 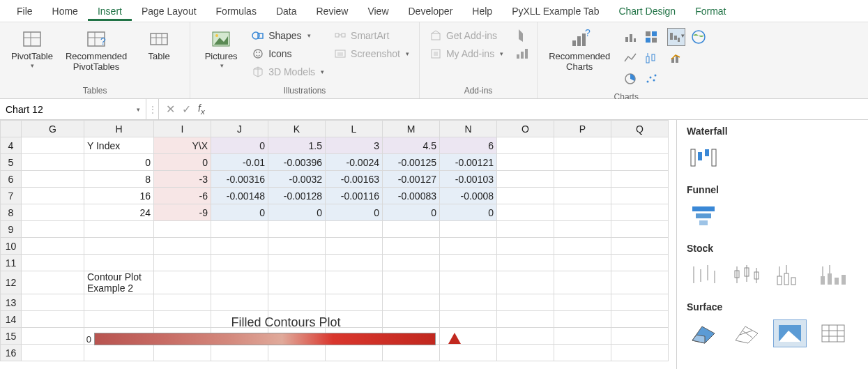 I want to click on combo-chart-button, so click(x=676, y=58).